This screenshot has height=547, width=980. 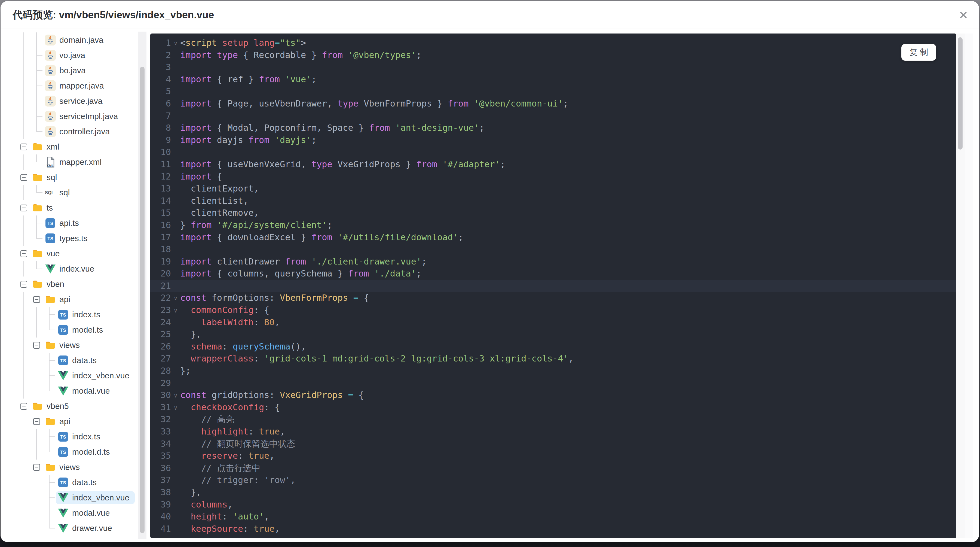 I want to click on code-text: import {, so click(x=201, y=177).